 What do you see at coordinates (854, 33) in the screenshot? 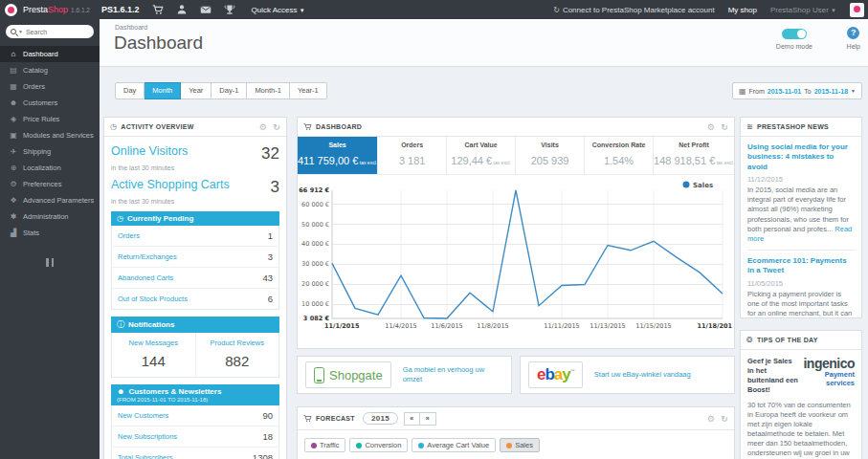
I see `help-icon: ?` at bounding box center [854, 33].